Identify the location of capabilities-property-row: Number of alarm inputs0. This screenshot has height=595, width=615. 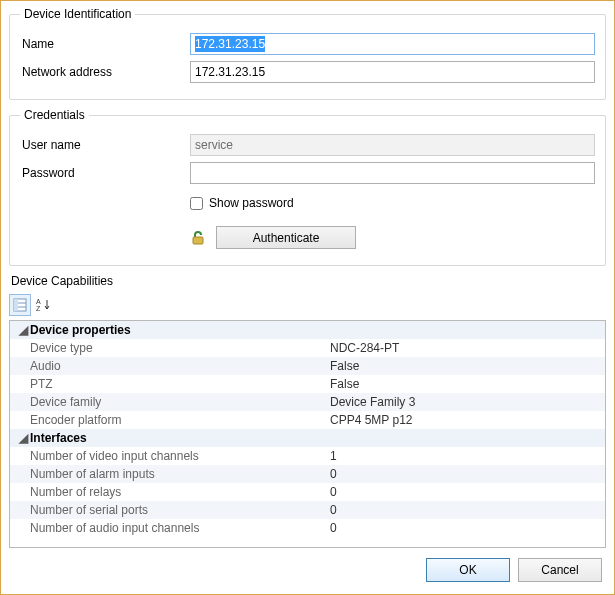
(308, 474).